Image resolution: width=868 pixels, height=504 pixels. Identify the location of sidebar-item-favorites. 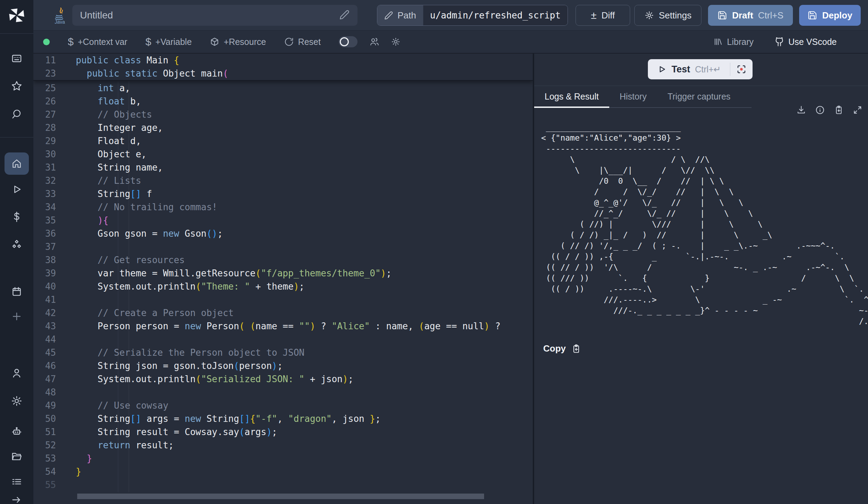
(17, 86).